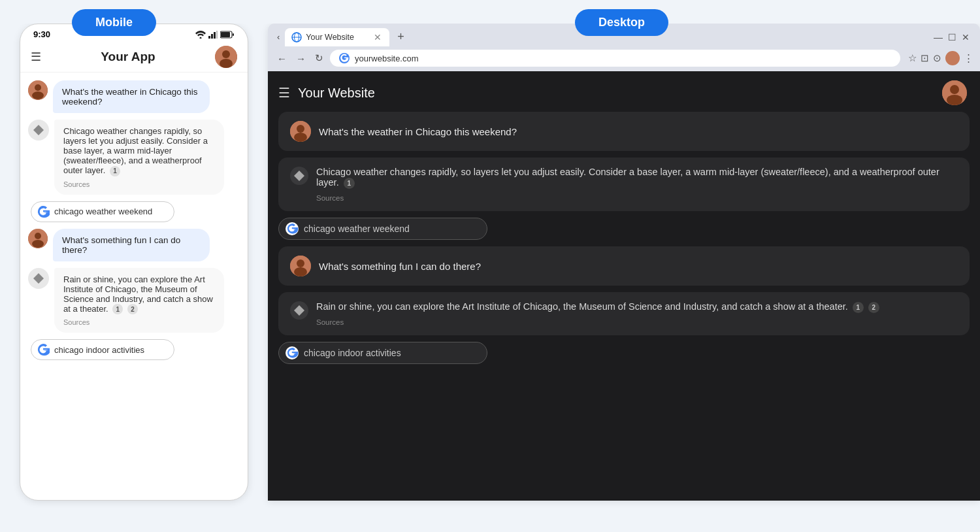 The height and width of the screenshot is (532, 980). I want to click on phone-ai-msg-2: Rain or shine, you can explore the Art I…, so click(134, 301).